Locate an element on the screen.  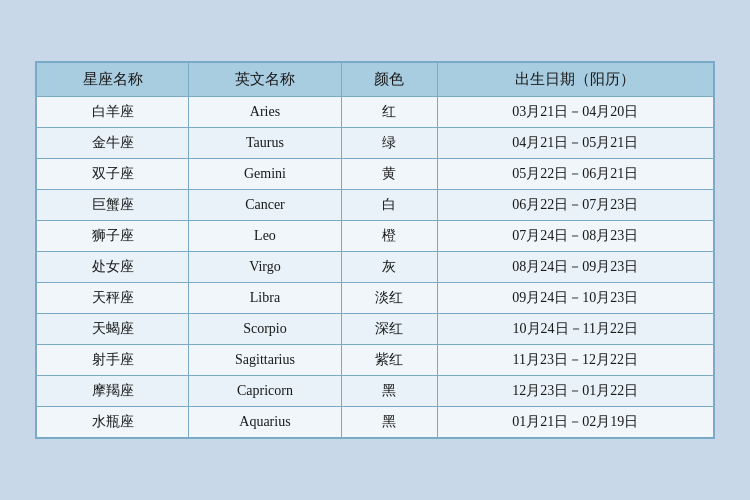
cell-dates: 06月22日－07月23日 is located at coordinates (575, 206).